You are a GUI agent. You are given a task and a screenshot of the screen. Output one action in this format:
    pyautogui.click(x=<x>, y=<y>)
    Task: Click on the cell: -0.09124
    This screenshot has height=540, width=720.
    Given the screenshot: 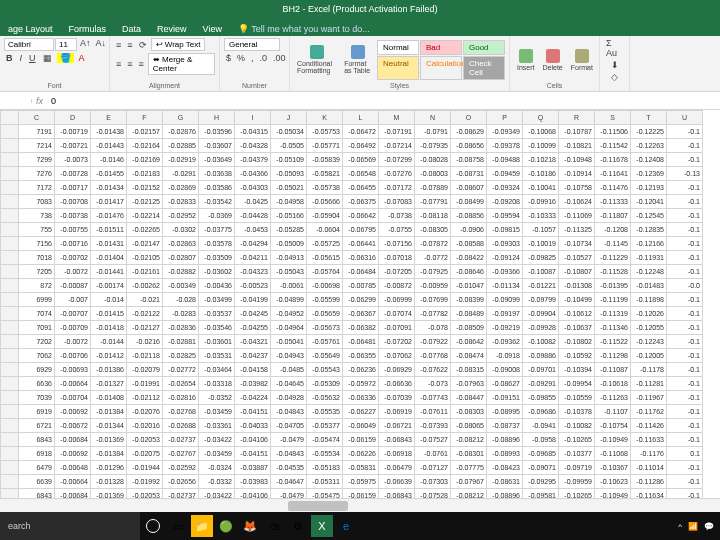 What is the action you would take?
    pyautogui.click(x=505, y=258)
    